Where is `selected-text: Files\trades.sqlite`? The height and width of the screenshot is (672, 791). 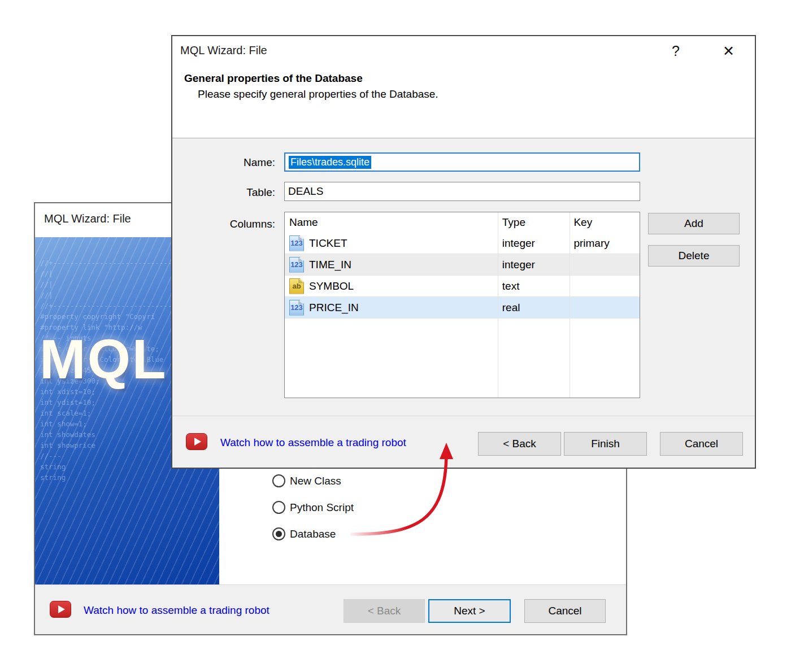
selected-text: Files\trades.sqlite is located at coordinates (330, 163).